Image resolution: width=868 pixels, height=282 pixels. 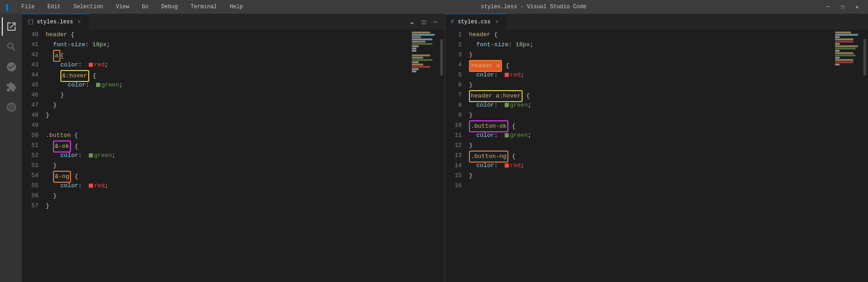 What do you see at coordinates (647, 125) in the screenshot?
I see `css-line-10: .button-ok {` at bounding box center [647, 125].